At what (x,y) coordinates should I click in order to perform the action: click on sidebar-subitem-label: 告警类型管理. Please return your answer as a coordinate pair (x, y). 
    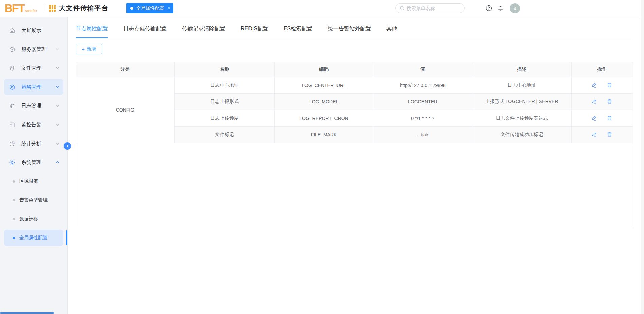
    Looking at the image, I should click on (33, 200).